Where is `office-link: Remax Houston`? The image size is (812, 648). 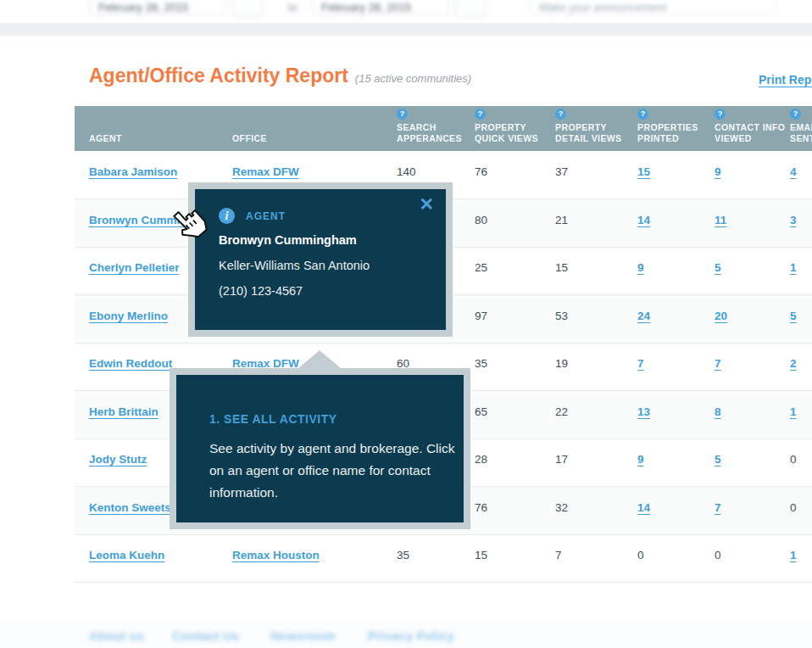 office-link: Remax Houston is located at coordinates (276, 555).